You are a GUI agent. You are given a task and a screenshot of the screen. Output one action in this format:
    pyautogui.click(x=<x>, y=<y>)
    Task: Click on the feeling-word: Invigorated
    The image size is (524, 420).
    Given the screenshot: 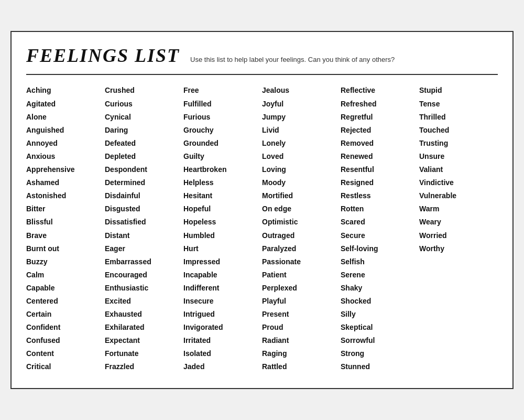 What is the action you would take?
    pyautogui.click(x=223, y=327)
    